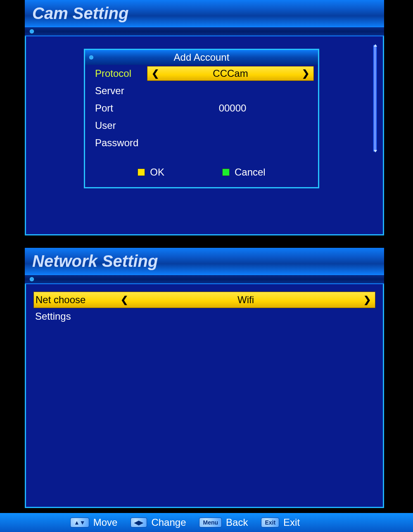  What do you see at coordinates (204, 279) in the screenshot?
I see `net-accent-strip` at bounding box center [204, 279].